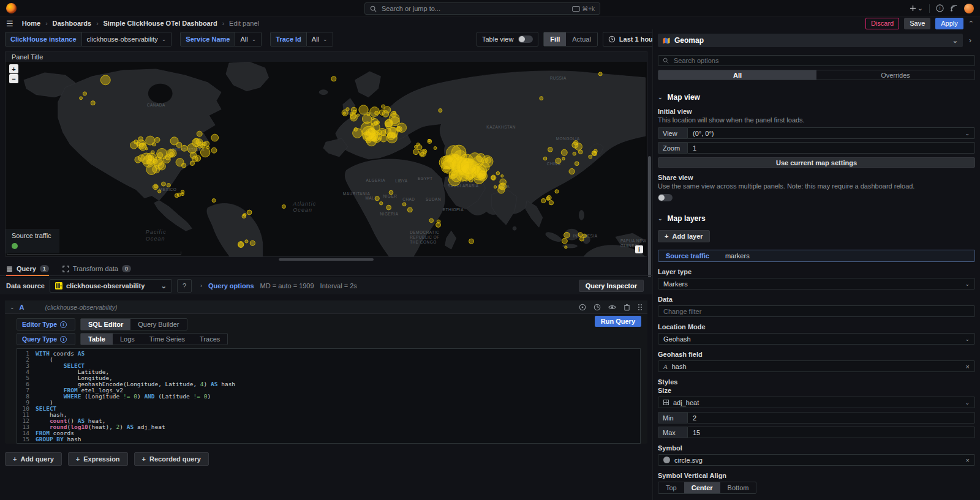 This screenshot has width=980, height=500. Describe the element at coordinates (816, 163) in the screenshot. I see `use-current-map-settings-button: Use current map settings` at that location.